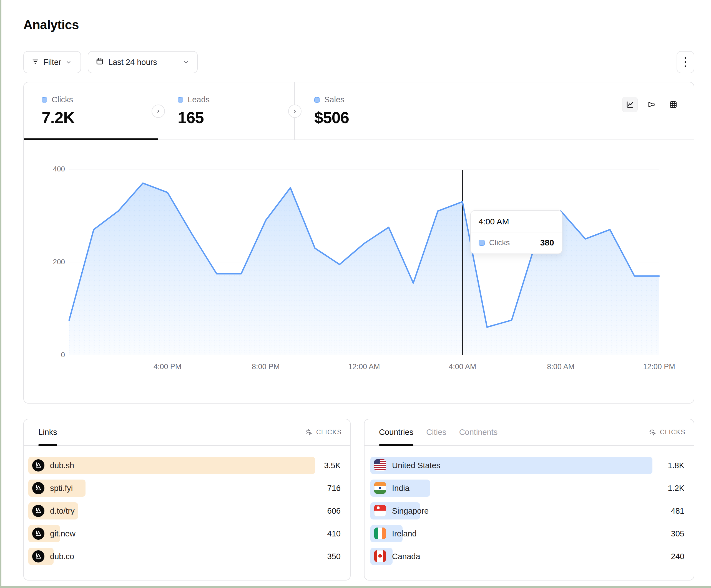 Image resolution: width=711 pixels, height=588 pixels. What do you see at coordinates (436, 432) in the screenshot?
I see `tab-cities: Cities` at bounding box center [436, 432].